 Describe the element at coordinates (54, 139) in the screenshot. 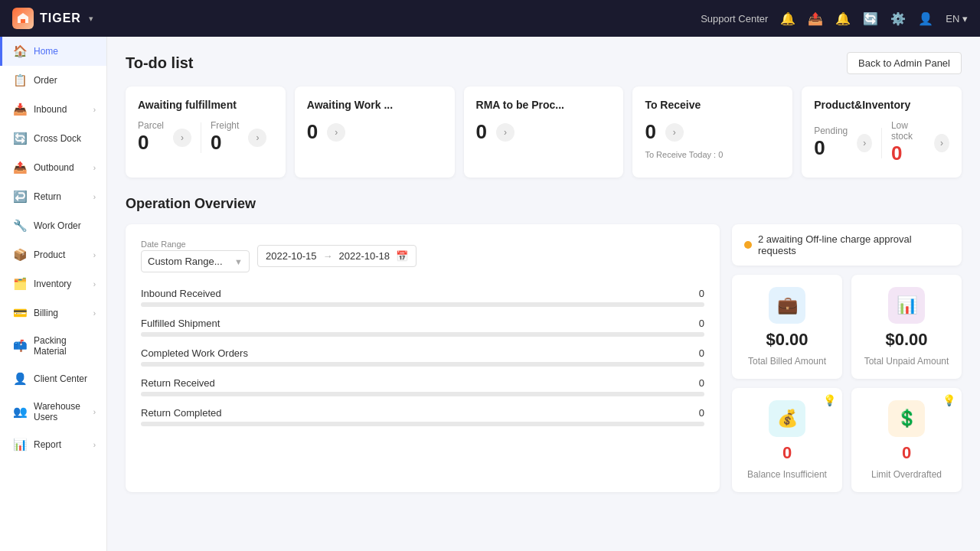

I see `sidebar-item-crossdock: 🔄 Cross Dock` at that location.